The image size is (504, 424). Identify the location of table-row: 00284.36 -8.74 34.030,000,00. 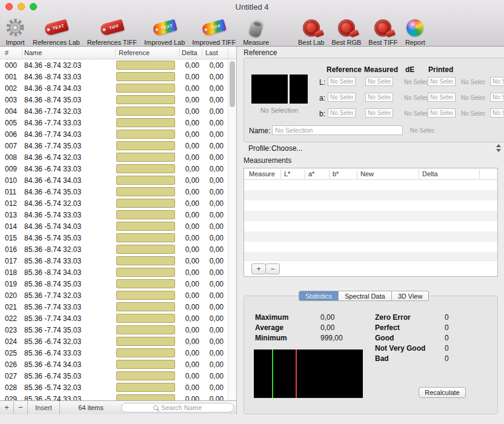
(114, 88).